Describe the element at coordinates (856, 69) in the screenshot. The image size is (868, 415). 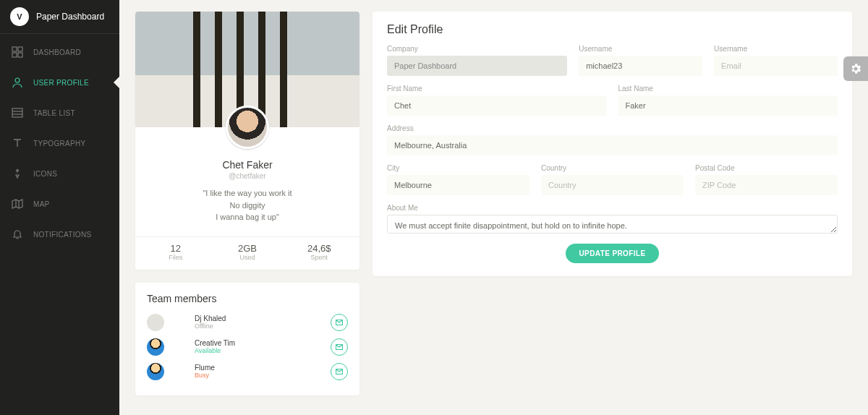
I see `settings-gear-button` at that location.